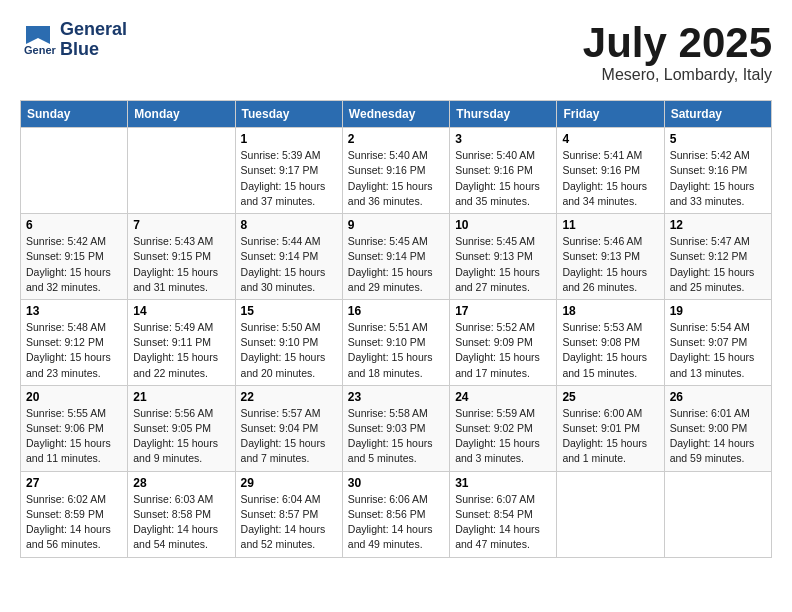  Describe the element at coordinates (396, 436) in the screenshot. I see `day-info: Sunrise: 5:58 AM Sunset: 9:03 PM Dayligh…` at that location.